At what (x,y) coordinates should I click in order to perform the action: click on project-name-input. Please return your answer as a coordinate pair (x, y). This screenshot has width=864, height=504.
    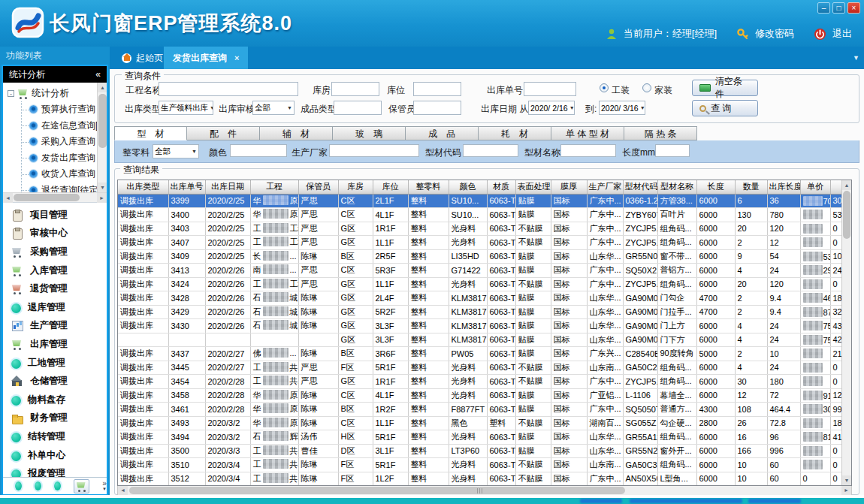
    Looking at the image, I should click on (228, 89).